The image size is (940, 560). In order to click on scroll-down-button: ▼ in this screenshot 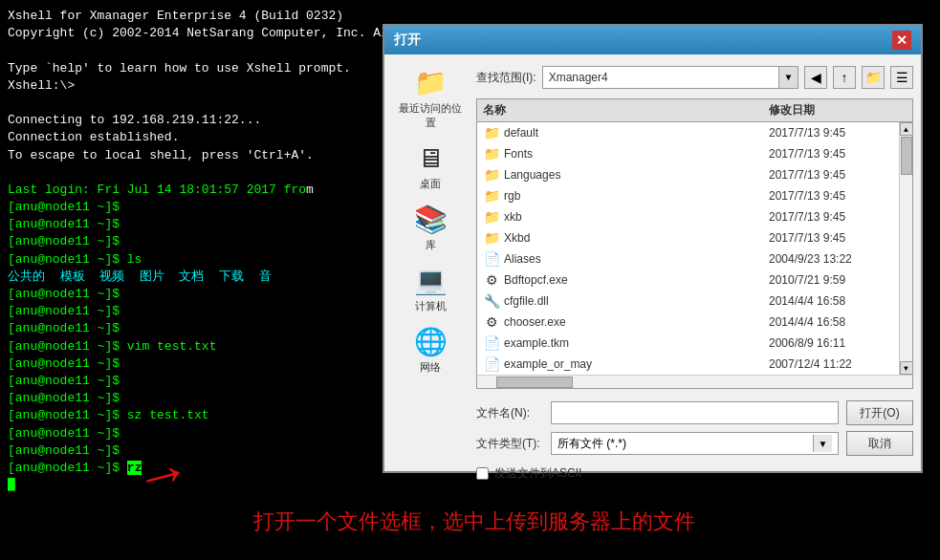, I will do `click(907, 368)`.